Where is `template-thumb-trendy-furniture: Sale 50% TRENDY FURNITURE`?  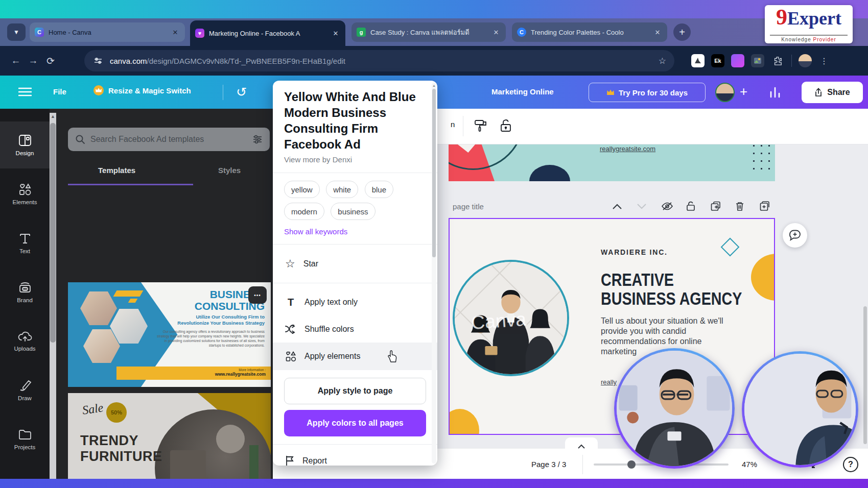 template-thumb-trendy-furniture: Sale 50% TRENDY FURNITURE is located at coordinates (170, 441).